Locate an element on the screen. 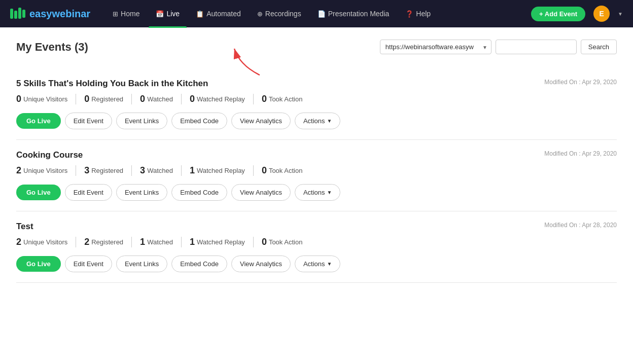 Image resolution: width=633 pixels, height=364 pixels. nav-item-help: ❓ Help is located at coordinates (418, 14).